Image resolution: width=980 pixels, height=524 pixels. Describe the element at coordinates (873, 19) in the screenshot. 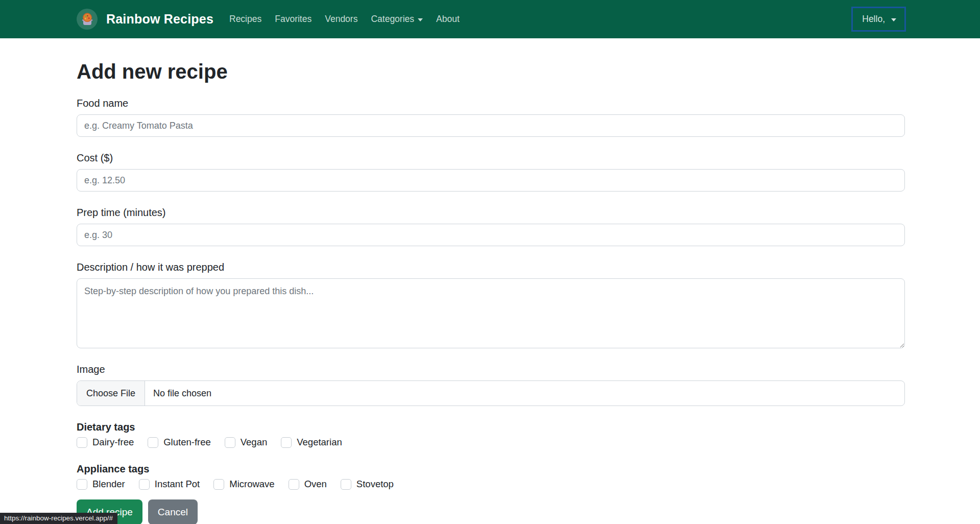

I see `user-menu-label: Hello,` at that location.